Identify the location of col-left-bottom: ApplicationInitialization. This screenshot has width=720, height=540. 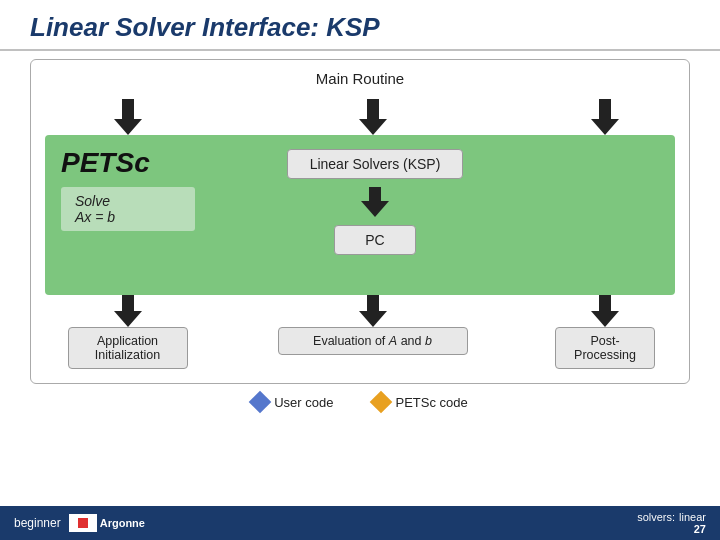
(128, 332).